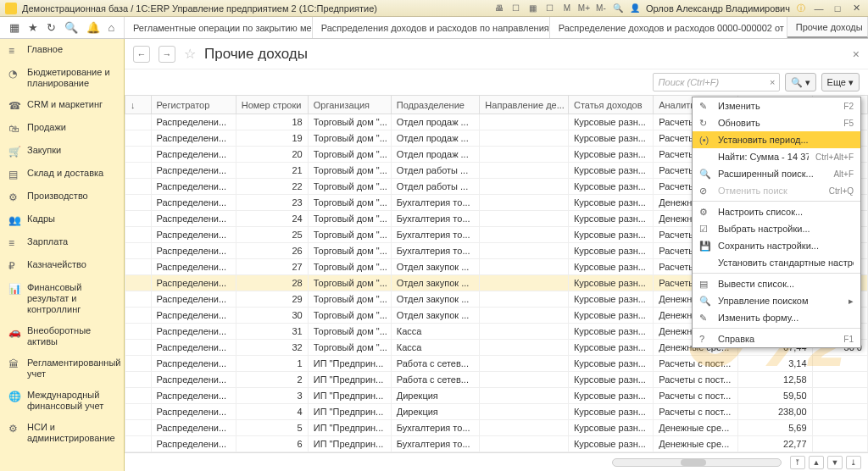 This screenshot has height=471, width=868. Describe the element at coordinates (497, 364) in the screenshot. I see `table-row: Распределени...1ИП "Предприн...Работа с …` at that location.